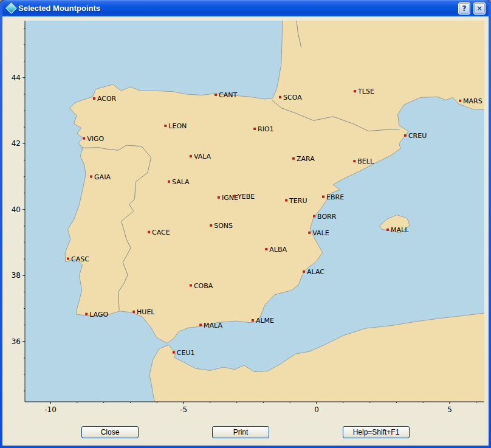 The height and width of the screenshot is (448, 491). I want to click on station-label: VALA, so click(203, 157).